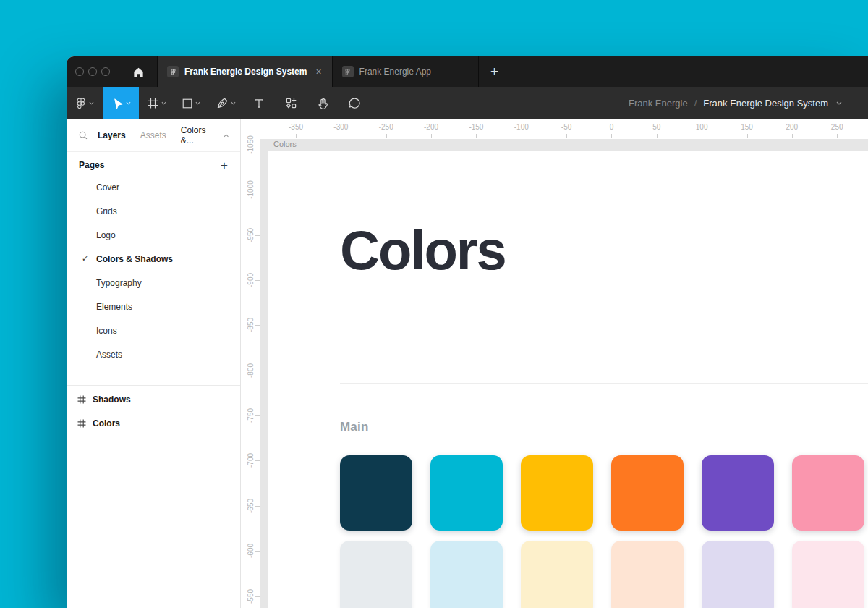 This screenshot has width=868, height=608. What do you see at coordinates (111, 400) in the screenshot?
I see `frame-layer-label: Shadows` at bounding box center [111, 400].